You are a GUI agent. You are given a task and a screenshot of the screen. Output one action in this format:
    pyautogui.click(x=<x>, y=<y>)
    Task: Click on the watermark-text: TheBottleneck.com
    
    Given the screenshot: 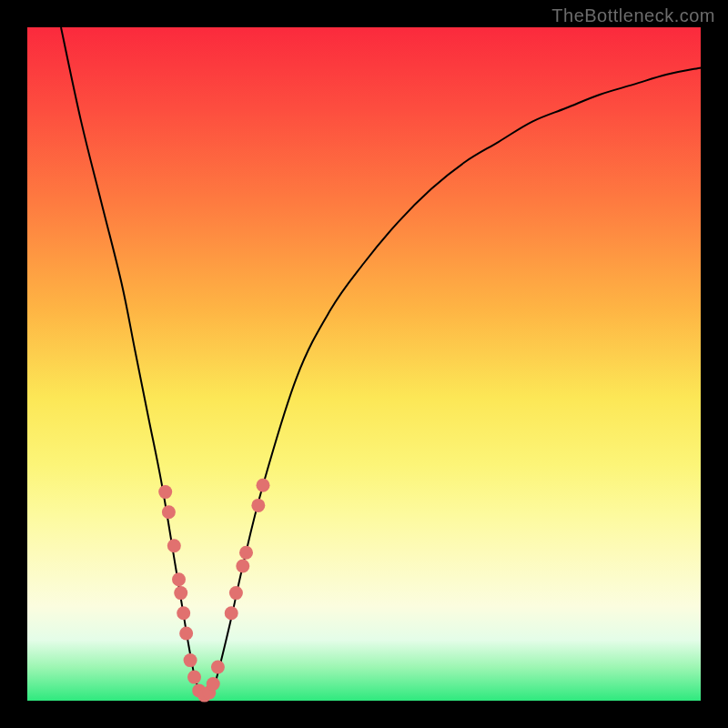 What is the action you would take?
    pyautogui.click(x=633, y=16)
    